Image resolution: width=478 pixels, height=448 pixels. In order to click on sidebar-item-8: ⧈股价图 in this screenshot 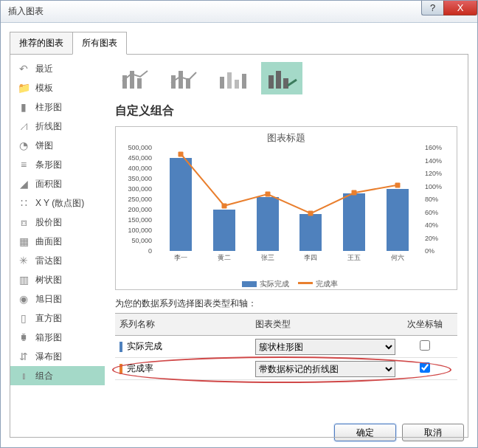, I will do `click(58, 222)`.